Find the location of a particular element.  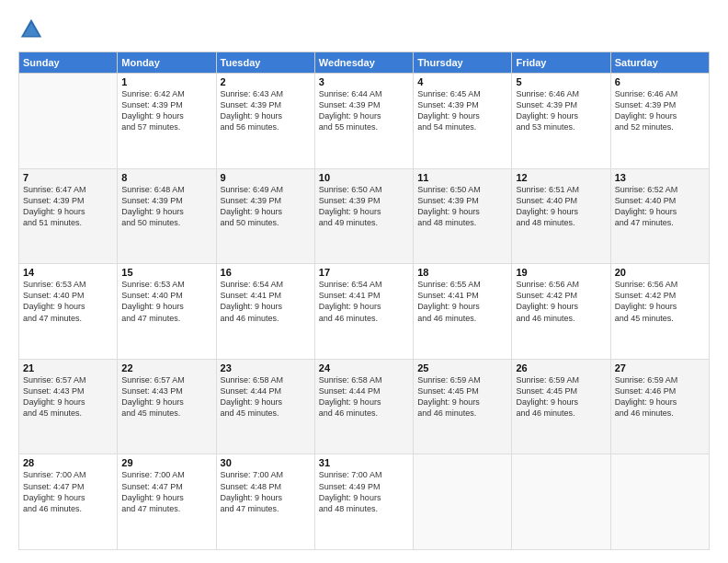

day-number: 13 is located at coordinates (660, 178).